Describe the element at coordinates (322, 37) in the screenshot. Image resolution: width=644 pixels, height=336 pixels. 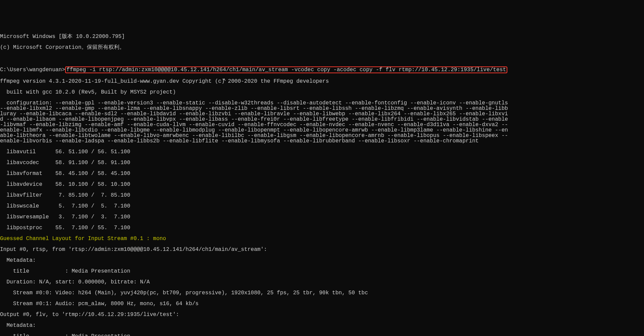
I see `windows-version-line: Microsoft Windows [版本 10.0.22000.795]` at that location.